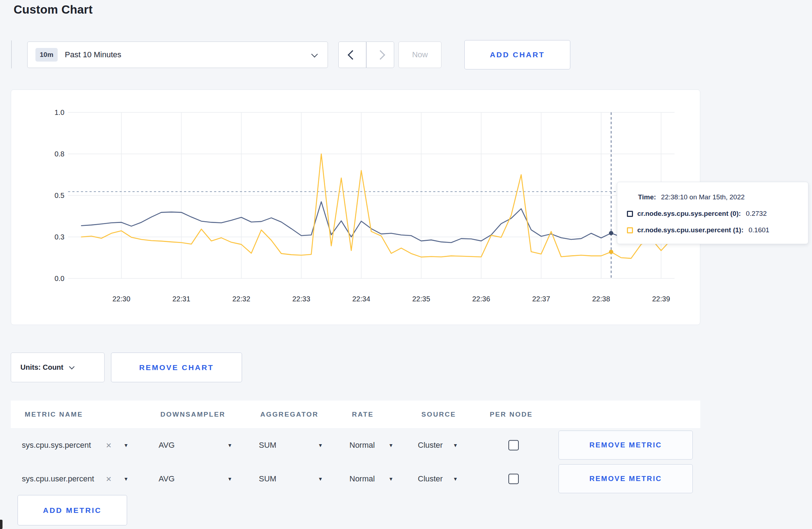 This screenshot has height=529, width=812. Describe the element at coordinates (352, 55) in the screenshot. I see `chevron-left-icon` at that location.